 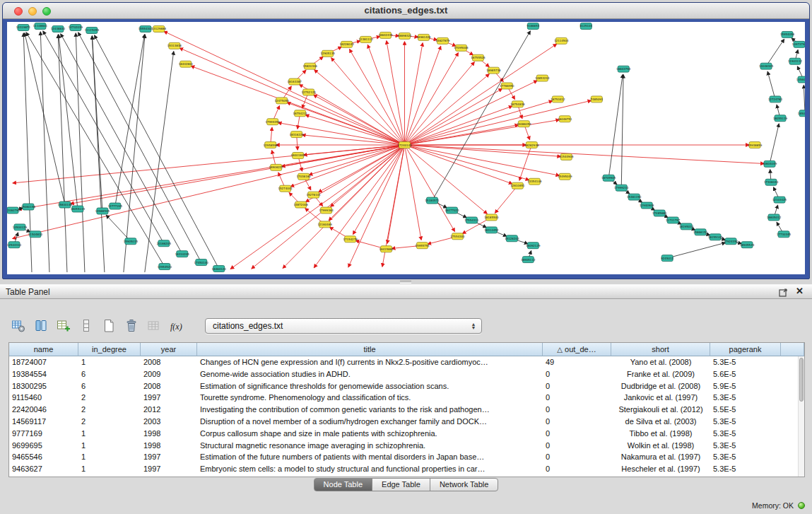 What do you see at coordinates (783, 293) in the screenshot?
I see `float-window-icon` at bounding box center [783, 293].